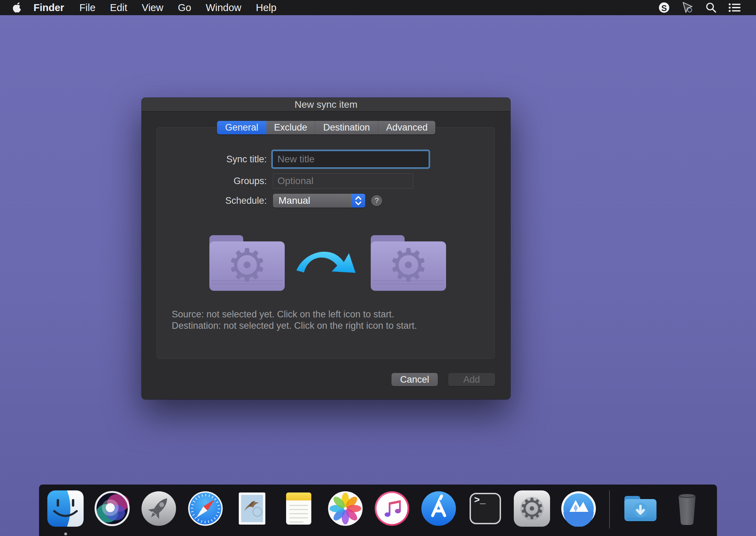 The width and height of the screenshot is (756, 536). Describe the element at coordinates (112, 508) in the screenshot. I see `dock-siri-icon` at that location.